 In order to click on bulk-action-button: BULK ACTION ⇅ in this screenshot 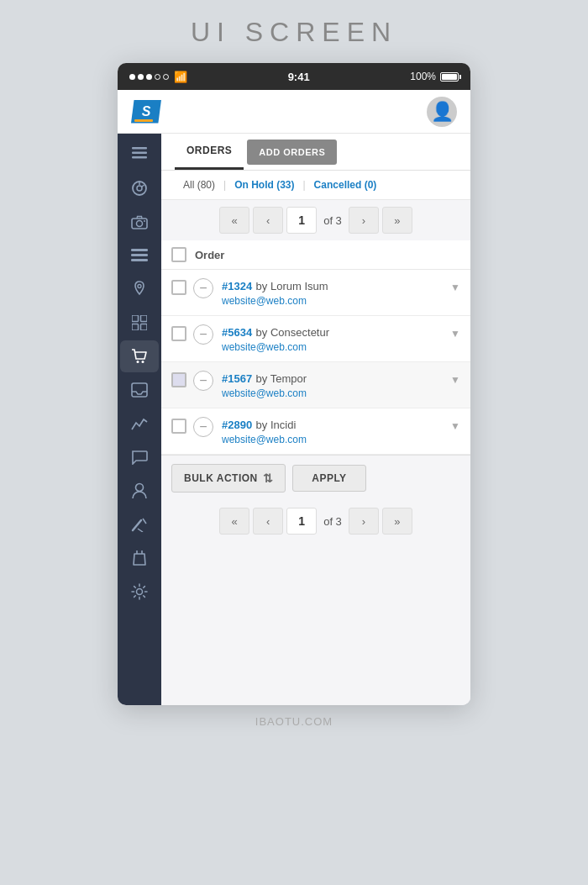, I will do `click(228, 478)`.